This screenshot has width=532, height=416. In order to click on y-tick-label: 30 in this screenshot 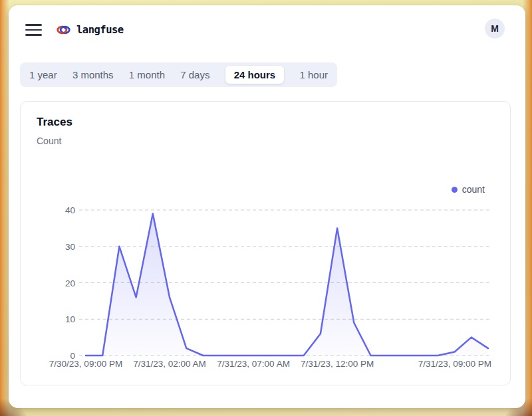, I will do `click(70, 247)`.